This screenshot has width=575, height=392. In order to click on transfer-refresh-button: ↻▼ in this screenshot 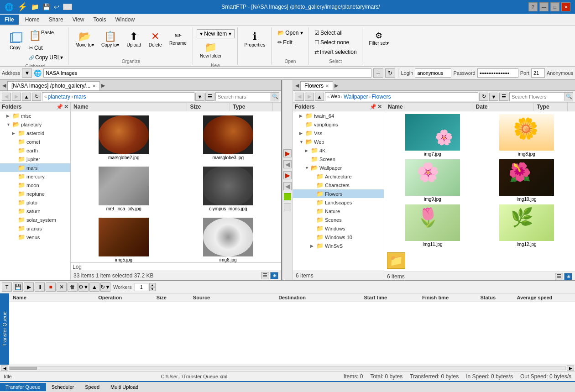, I will do `click(105, 287)`.